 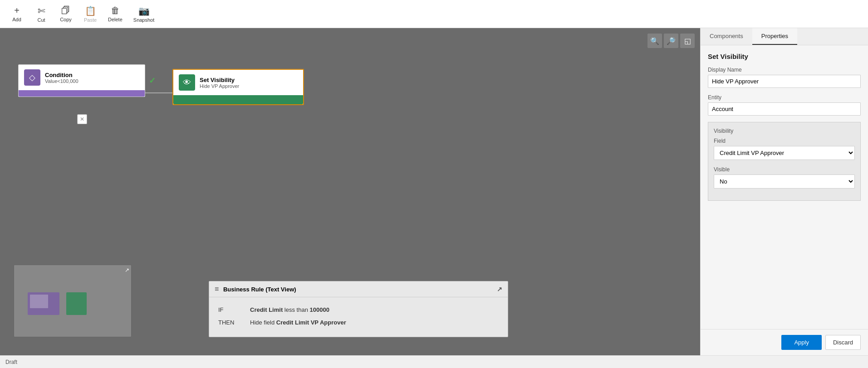 I want to click on copy-icon: 🗍, so click(x=66, y=11).